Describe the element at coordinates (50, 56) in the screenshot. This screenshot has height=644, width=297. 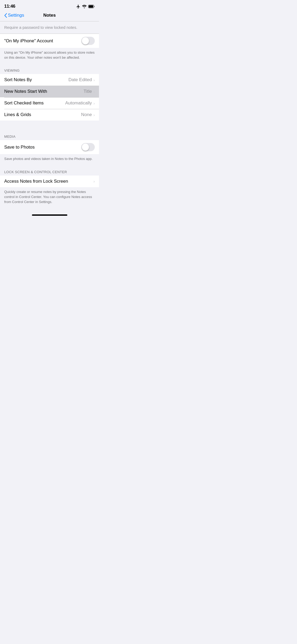
I see `on-my-iphone-description-cell: Using an "On My iPhone" account allows y…` at that location.